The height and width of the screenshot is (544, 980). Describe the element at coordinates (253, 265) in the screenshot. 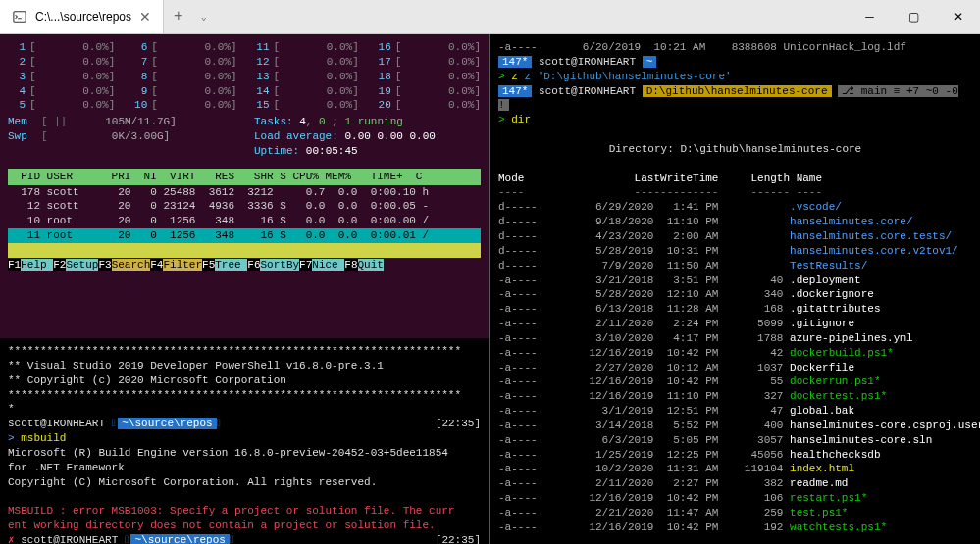

I see `fn-key: F6` at that location.